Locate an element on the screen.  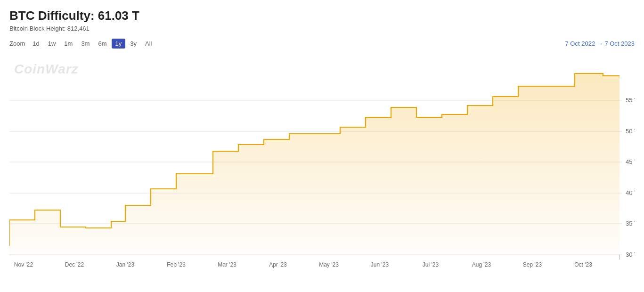
svg-text: Sep '23 is located at coordinates (532, 265).